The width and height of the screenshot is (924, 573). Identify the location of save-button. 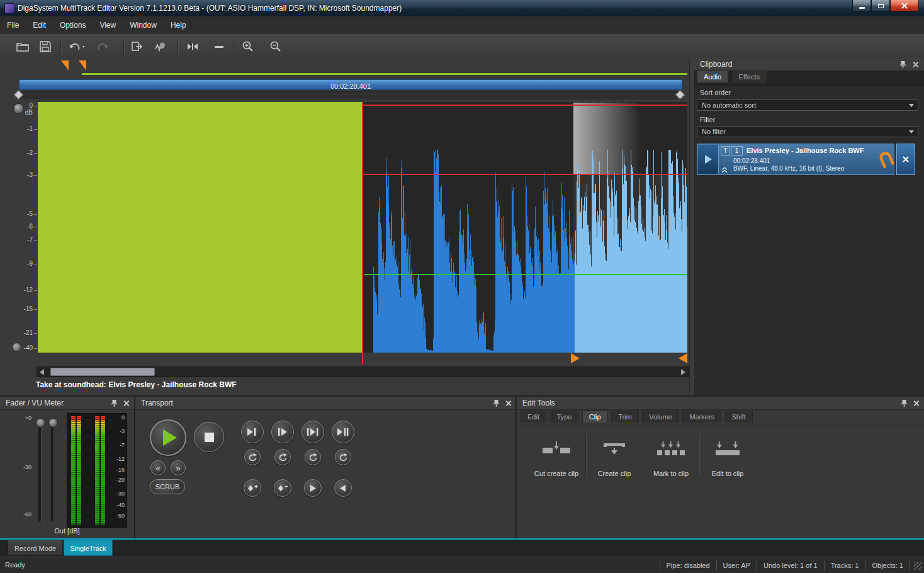
(45, 47).